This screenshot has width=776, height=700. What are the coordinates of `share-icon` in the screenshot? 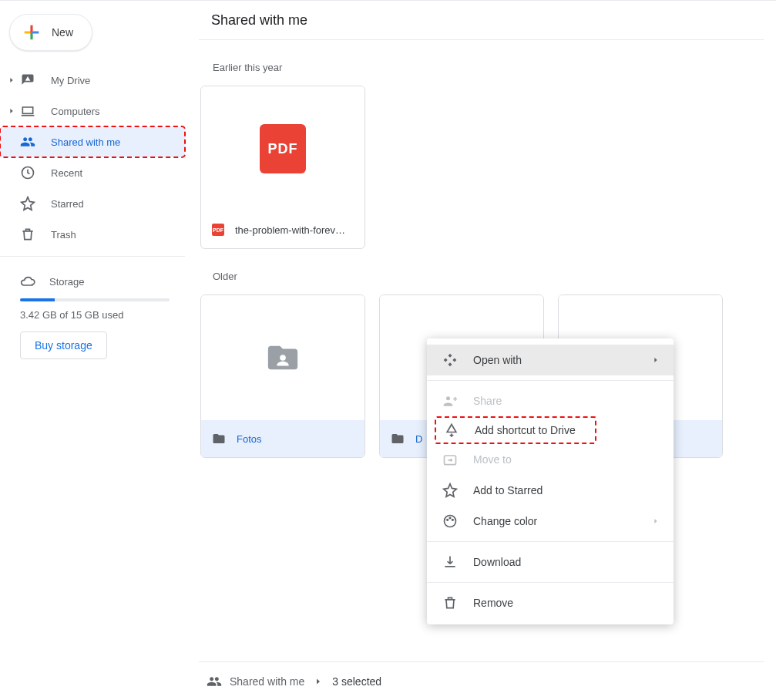 It's located at (450, 401).